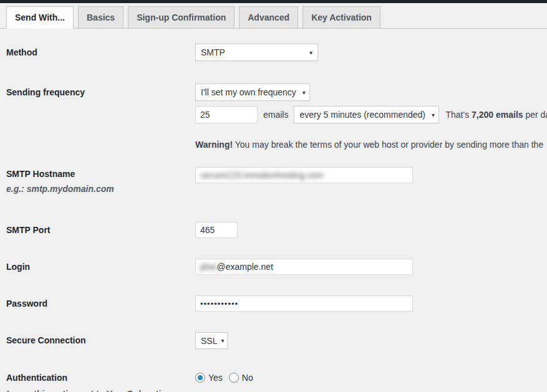 The image size is (547, 392). I want to click on interval-select-value: every 5 minutes (recommended), so click(362, 115).